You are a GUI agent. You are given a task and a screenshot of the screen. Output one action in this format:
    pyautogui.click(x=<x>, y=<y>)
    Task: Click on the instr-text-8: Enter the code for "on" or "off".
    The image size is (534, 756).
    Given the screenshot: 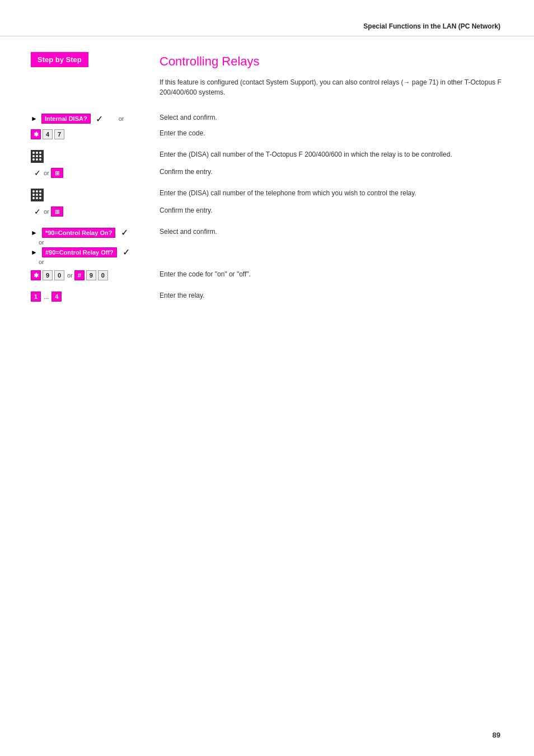 What is the action you would take?
    pyautogui.click(x=205, y=274)
    